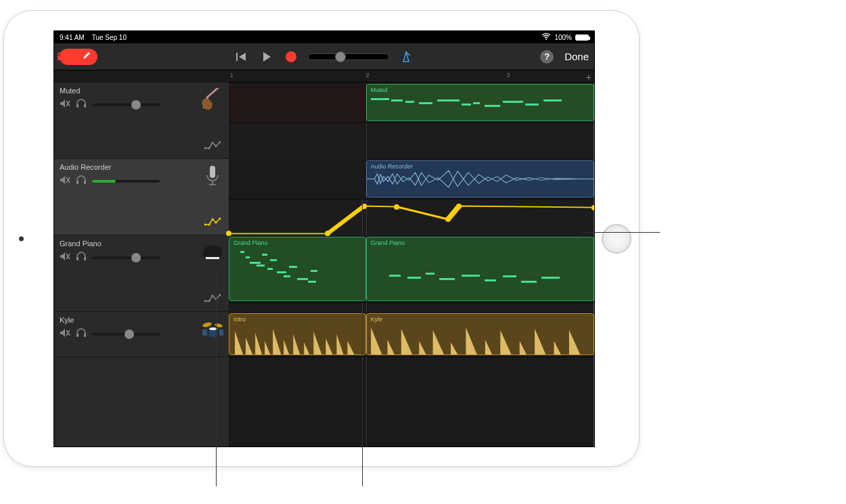  Describe the element at coordinates (291, 57) in the screenshot. I see `record-button` at that location.